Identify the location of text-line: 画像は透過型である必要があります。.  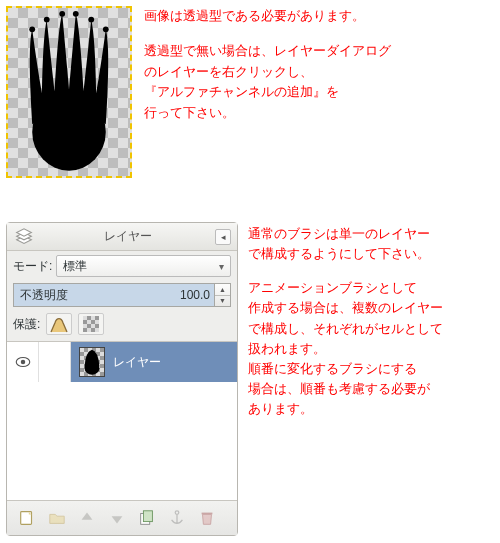
(268, 16).